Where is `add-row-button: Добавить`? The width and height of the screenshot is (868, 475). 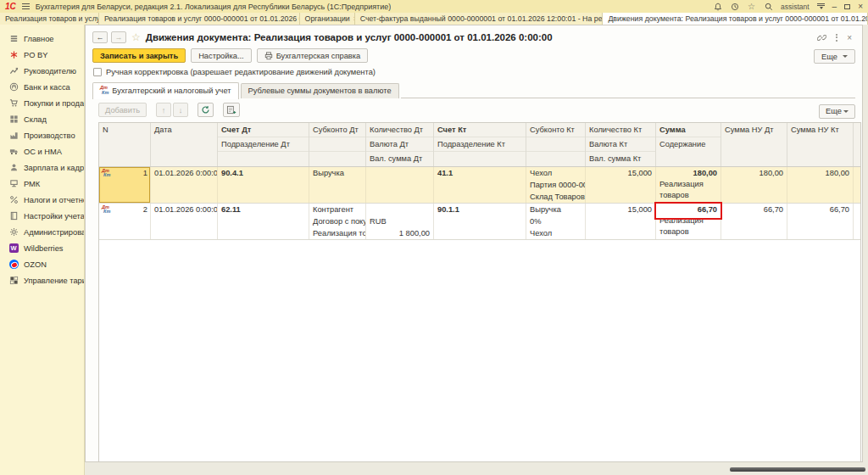
add-row-button: Добавить is located at coordinates (122, 110).